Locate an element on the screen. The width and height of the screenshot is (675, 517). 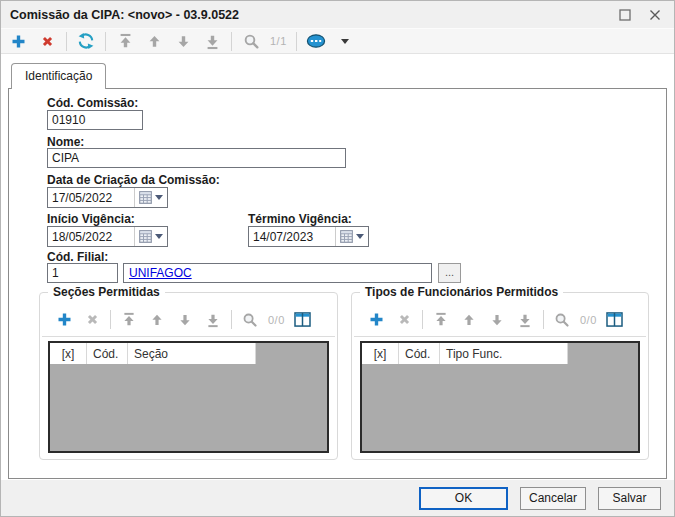
refresh-icon is located at coordinates (86, 41).